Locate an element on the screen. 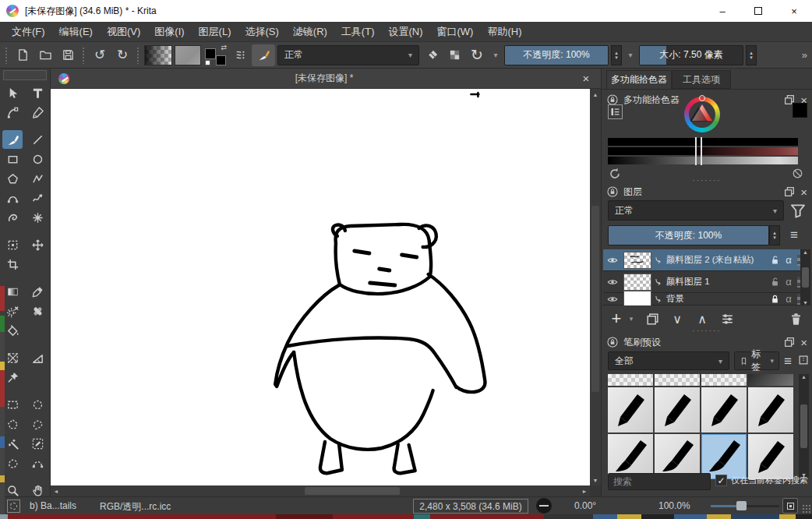 The height and width of the screenshot is (519, 812). vertical-scroll-thumb is located at coordinates (595, 299).